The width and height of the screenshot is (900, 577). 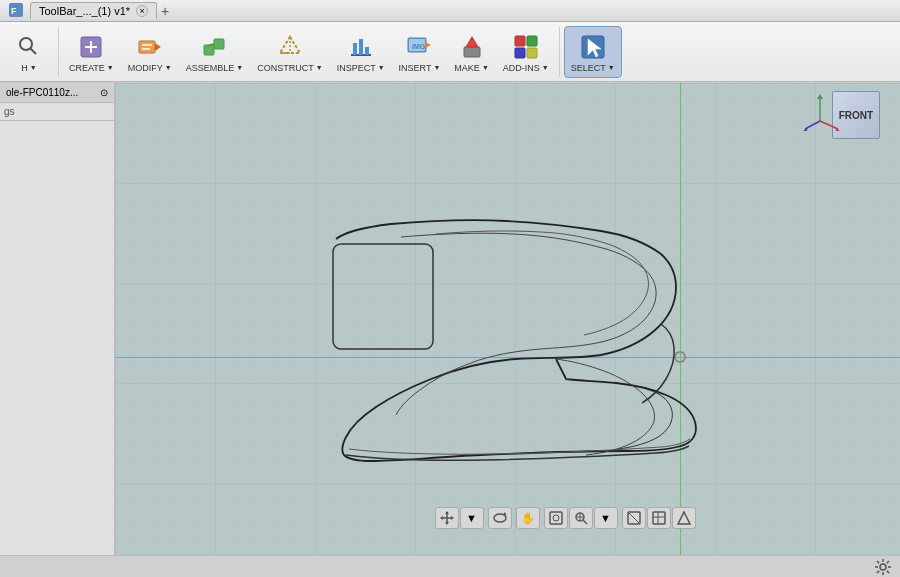 What do you see at coordinates (58, 319) in the screenshot?
I see `left-panel: ole-FPC0110z... ⊙ gs` at bounding box center [58, 319].